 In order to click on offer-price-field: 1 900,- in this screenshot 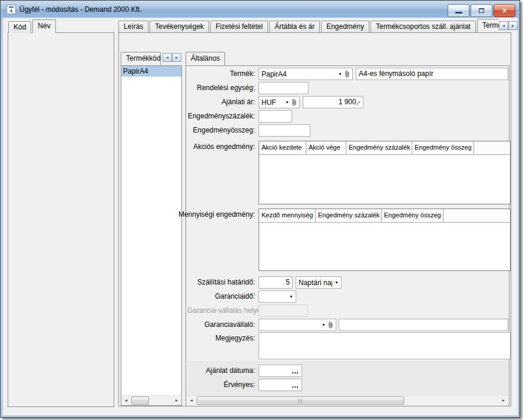, I will do `click(333, 102)`.